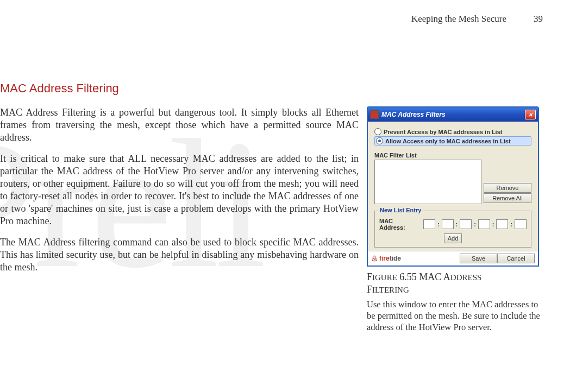 The width and height of the screenshot is (570, 392). I want to click on save-button: Save, so click(478, 258).